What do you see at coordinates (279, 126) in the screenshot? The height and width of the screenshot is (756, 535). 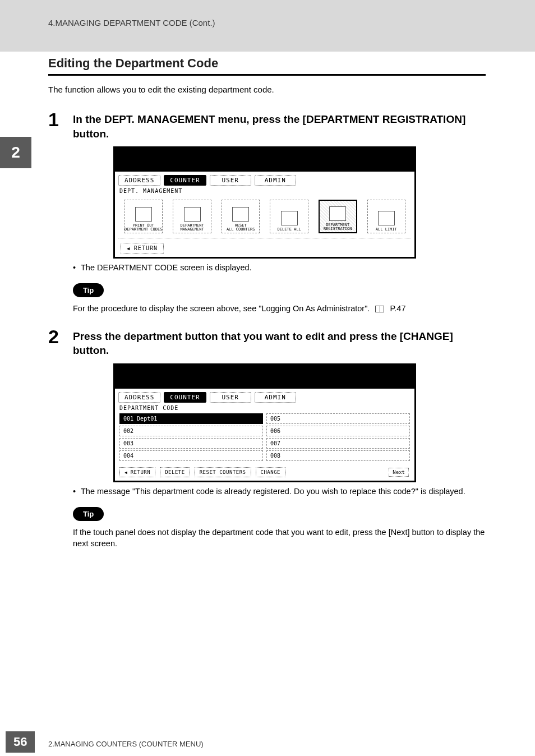 I see `step-1-text: In the DEPT. MANAGEMENT menu, press the …` at bounding box center [279, 126].